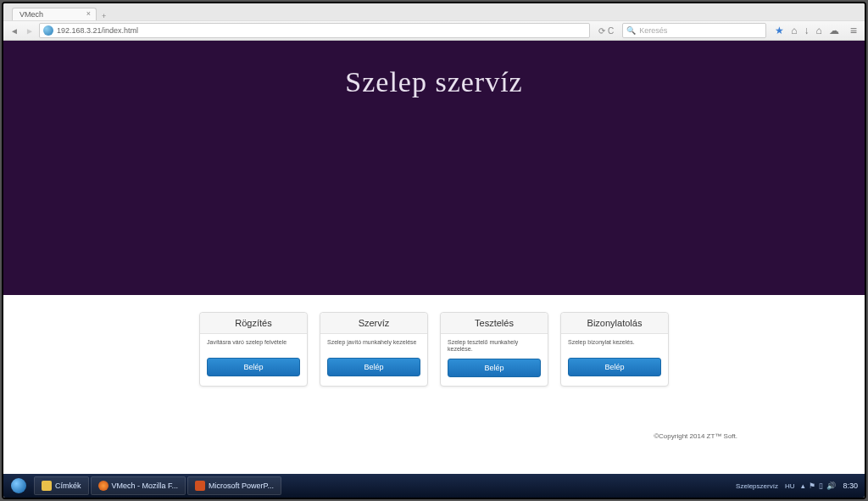 The image size is (868, 501). I want to click on browser-tab: VMech ×, so click(54, 14).